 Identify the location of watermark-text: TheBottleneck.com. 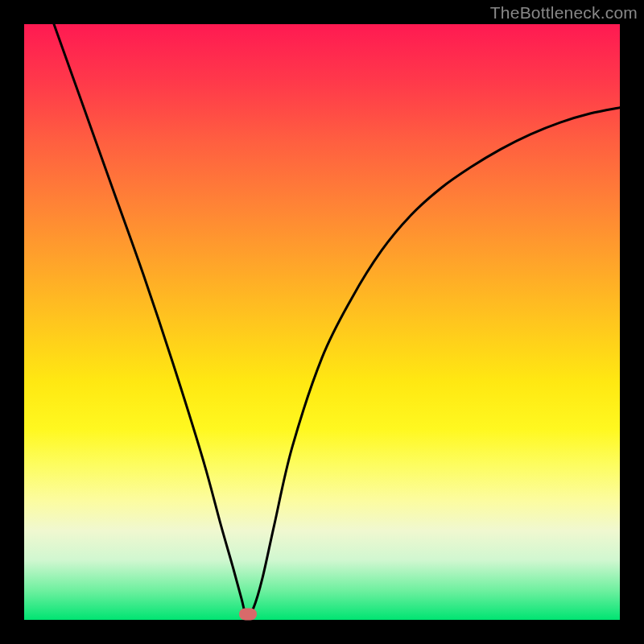
(564, 13).